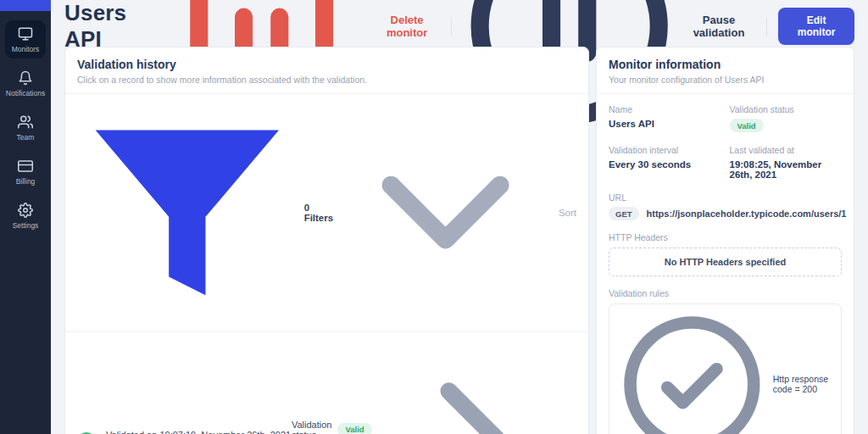 The height and width of the screenshot is (434, 868). Describe the element at coordinates (25, 210) in the screenshot. I see `gear-icon` at that location.